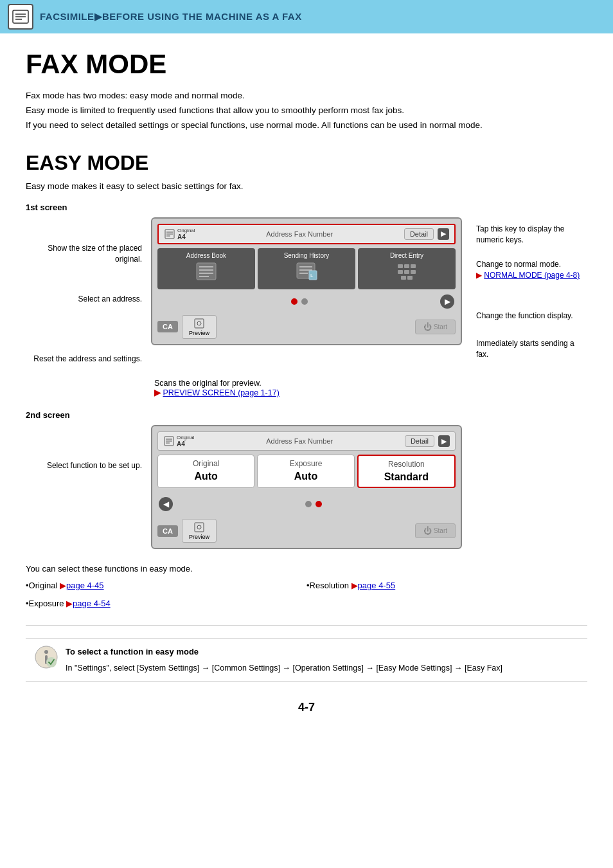  Describe the element at coordinates (306, 586) in the screenshot. I see `functions-section: You can select these functions in easy m…` at that location.